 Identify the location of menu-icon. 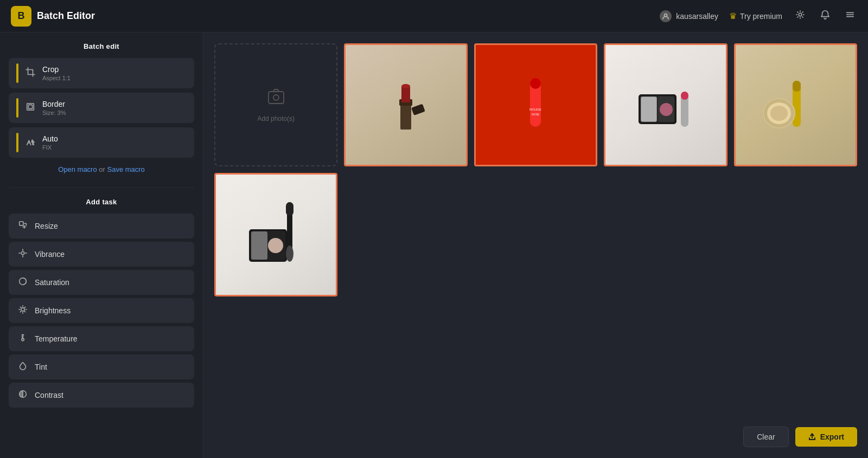
(850, 15).